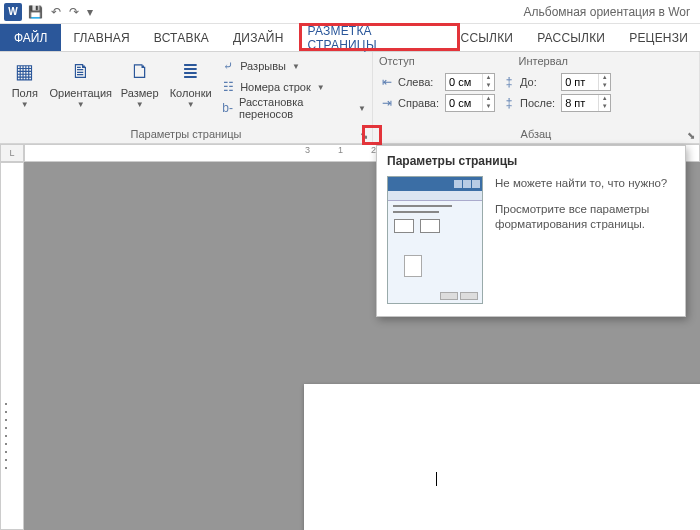 The height and width of the screenshot is (530, 700). Describe the element at coordinates (30, 38) in the screenshot. I see `tab-file: ФАЙЛ` at that location.